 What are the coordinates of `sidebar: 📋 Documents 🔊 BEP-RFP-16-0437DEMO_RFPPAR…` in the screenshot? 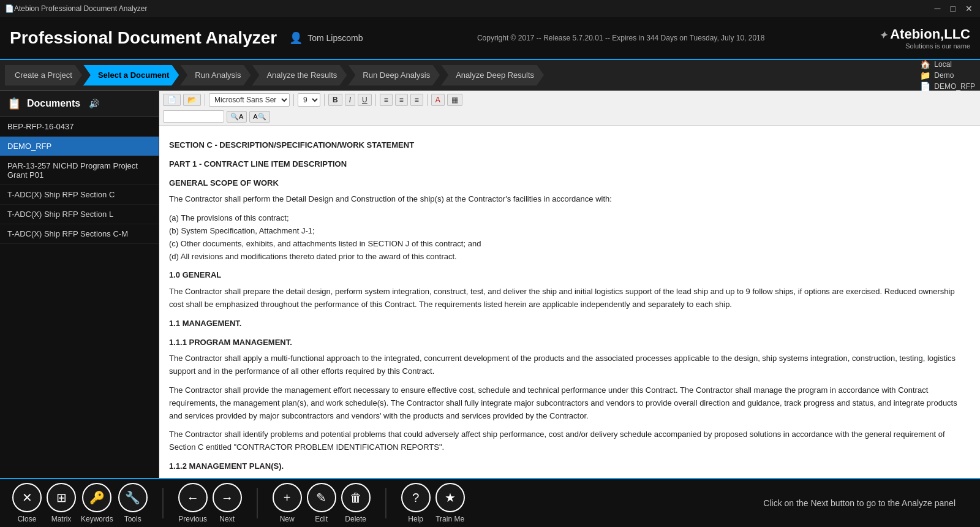 It's located at (80, 284).